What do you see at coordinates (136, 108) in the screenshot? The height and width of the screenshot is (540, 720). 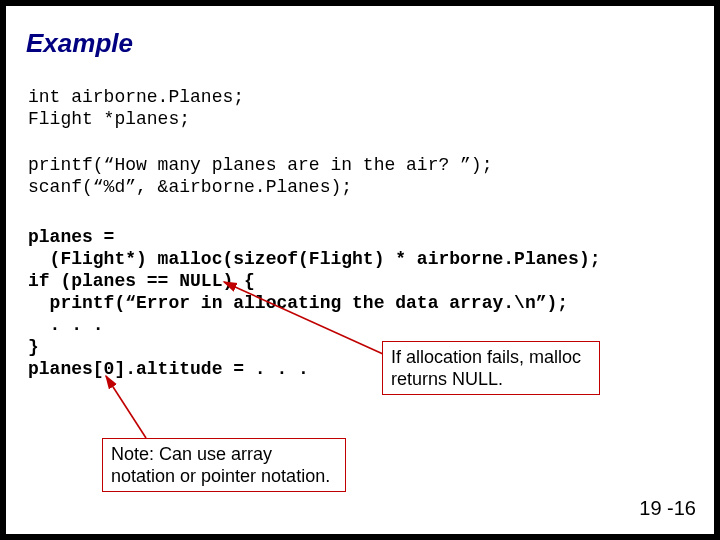 I see `code-declarations: int airborne.Planes; Flight *planes;` at bounding box center [136, 108].